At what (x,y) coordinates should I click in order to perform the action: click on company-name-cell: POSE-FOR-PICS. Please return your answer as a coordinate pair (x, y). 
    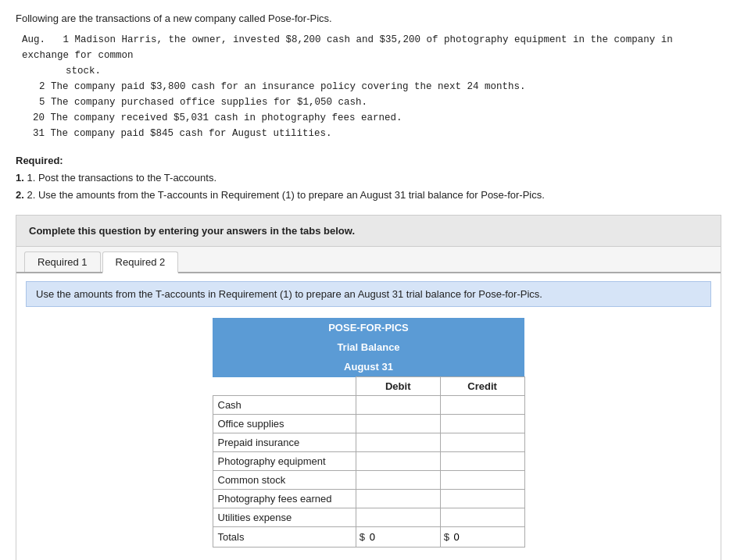
    Looking at the image, I should click on (369, 328).